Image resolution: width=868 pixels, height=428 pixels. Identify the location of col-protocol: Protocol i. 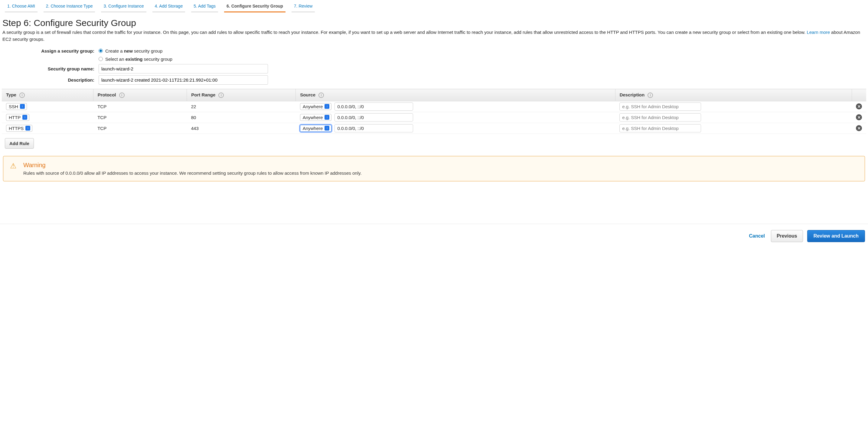
(140, 95).